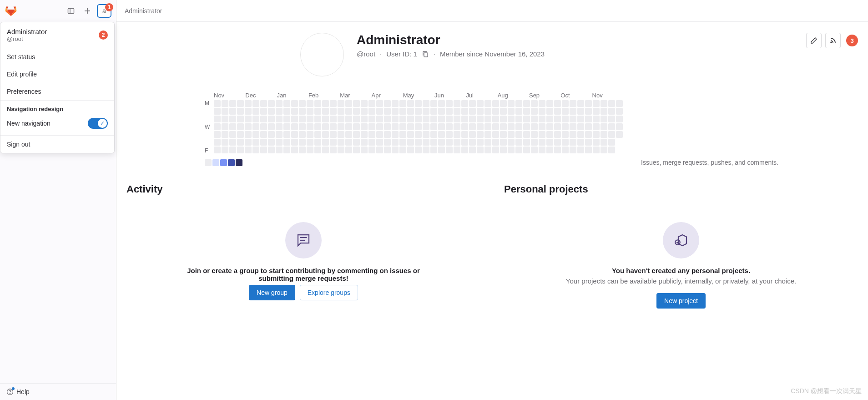  Describe the element at coordinates (58, 391) in the screenshot. I see `help-link: Help` at that location.